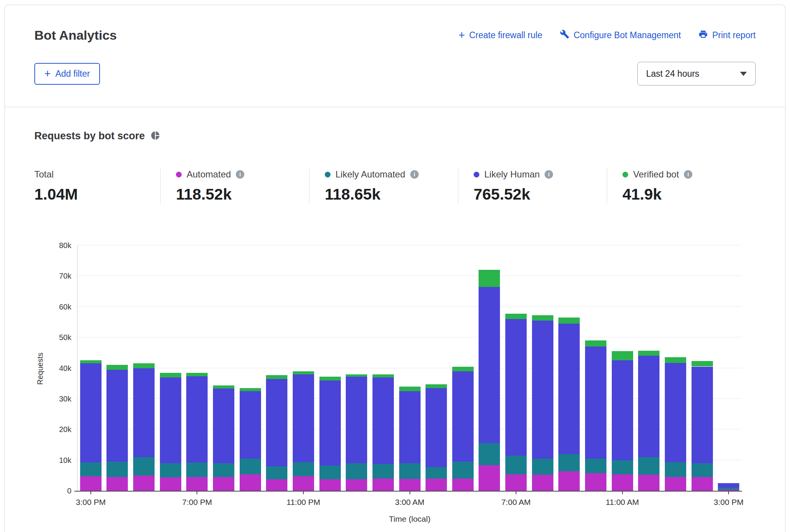 Image resolution: width=790 pixels, height=532 pixels. What do you see at coordinates (500, 35) in the screenshot?
I see `create-firewall-rule-link: + Create firewall rule` at bounding box center [500, 35].